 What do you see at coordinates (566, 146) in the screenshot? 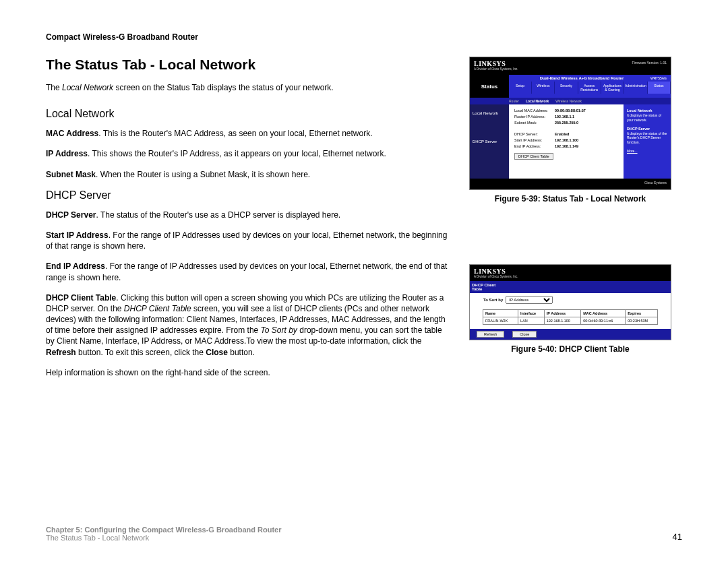
I see `kv-eip-v: 192.168.1.149` at bounding box center [566, 146].